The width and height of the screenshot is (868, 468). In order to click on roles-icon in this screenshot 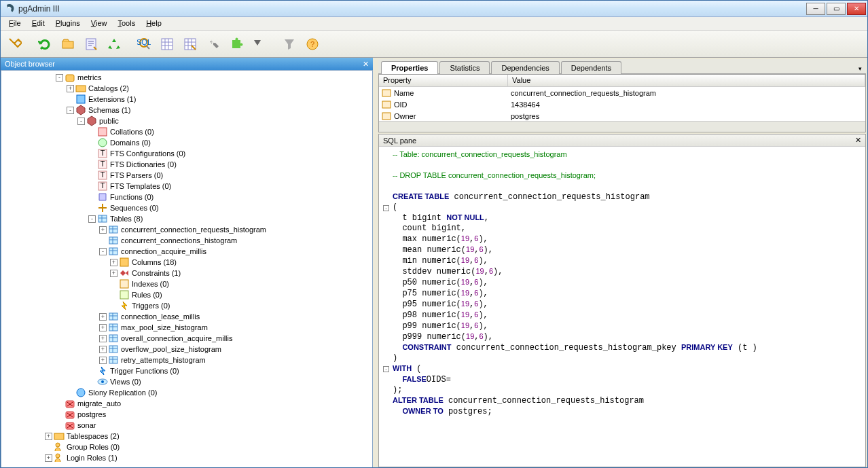, I will do `click(59, 458)`.